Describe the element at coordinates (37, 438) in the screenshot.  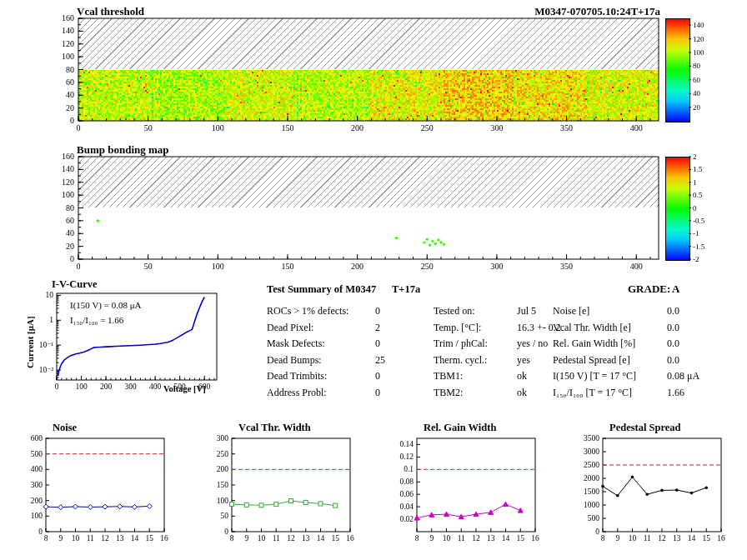
I see `svg-text: 600` at that location.